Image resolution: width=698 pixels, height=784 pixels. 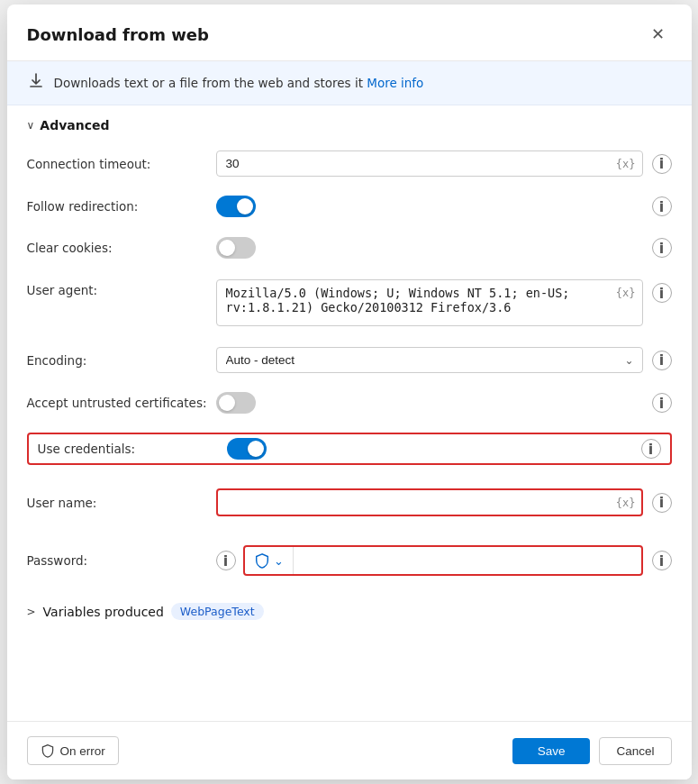 What do you see at coordinates (122, 360) in the screenshot?
I see `encoding-label: Encoding:` at bounding box center [122, 360].